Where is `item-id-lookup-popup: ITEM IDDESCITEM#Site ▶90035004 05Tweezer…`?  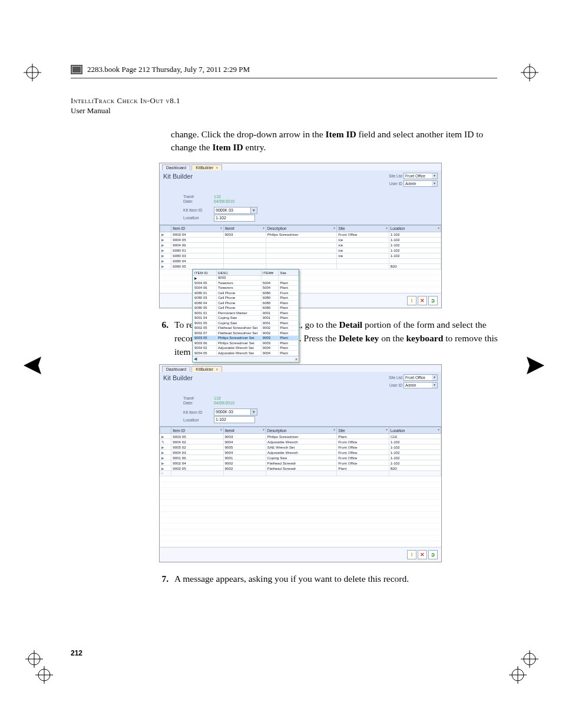
item-id-lookup-popup: ITEM IDDESCITEM#Site ▶90035004 05Tweezer… is located at coordinates (246, 316).